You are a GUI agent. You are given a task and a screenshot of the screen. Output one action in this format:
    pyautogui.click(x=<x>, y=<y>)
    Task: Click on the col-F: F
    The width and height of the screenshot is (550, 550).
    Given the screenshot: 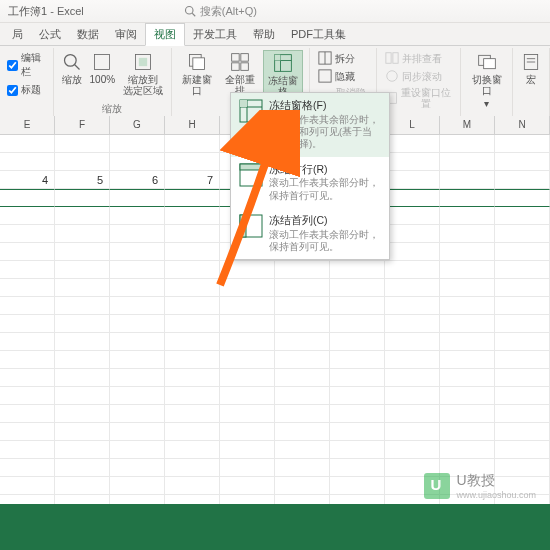 What is the action you would take?
    pyautogui.click(x=82, y=125)
    